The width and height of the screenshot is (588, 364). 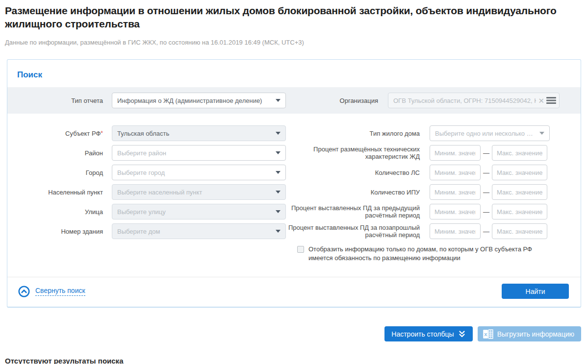 What do you see at coordinates (151, 231) in the screenshot?
I see `field-row-building: Номер здания Выберите дом` at bounding box center [151, 231].